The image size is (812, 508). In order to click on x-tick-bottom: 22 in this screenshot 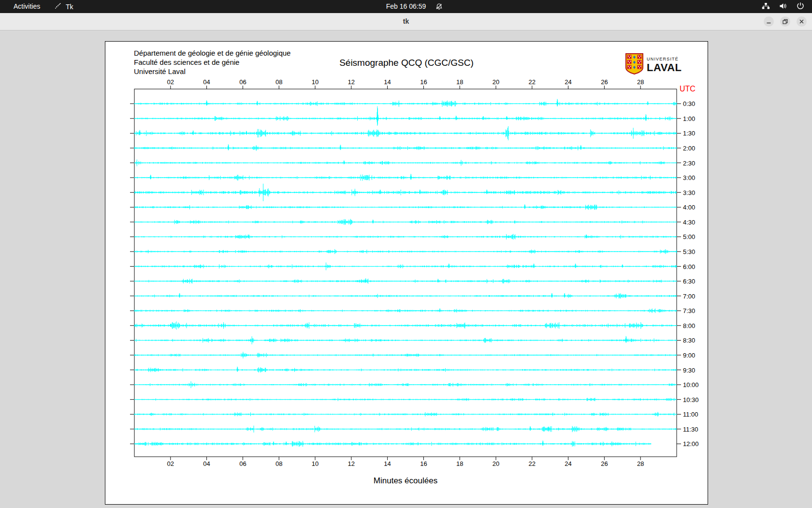, I will do `click(532, 463)`.